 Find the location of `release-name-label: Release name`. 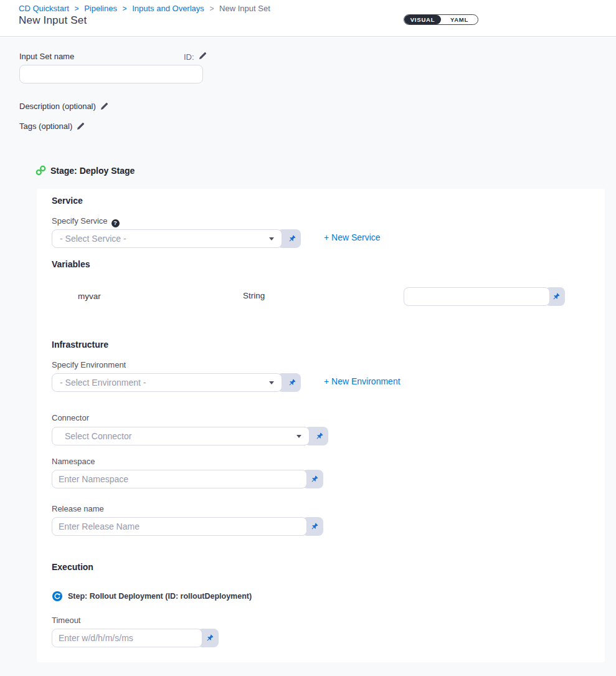

release-name-label: Release name is located at coordinates (78, 508).